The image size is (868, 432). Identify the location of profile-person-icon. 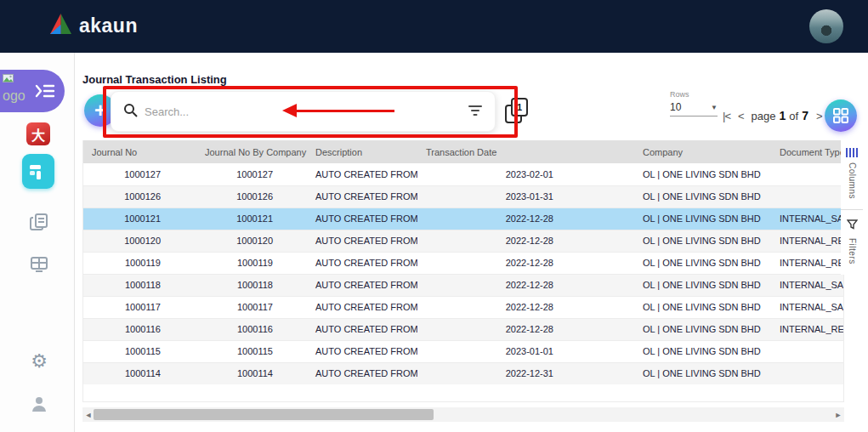
(39, 404).